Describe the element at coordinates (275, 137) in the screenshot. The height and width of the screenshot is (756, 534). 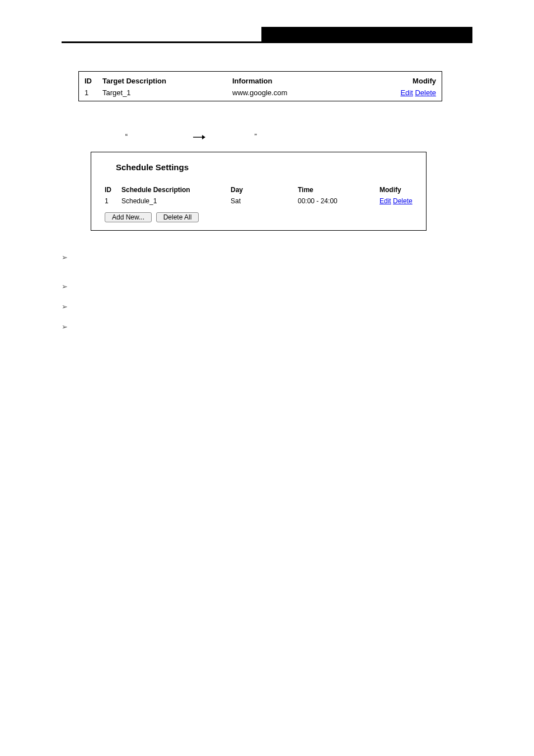
I see `breadcrumb-quote: “ ”` at that location.